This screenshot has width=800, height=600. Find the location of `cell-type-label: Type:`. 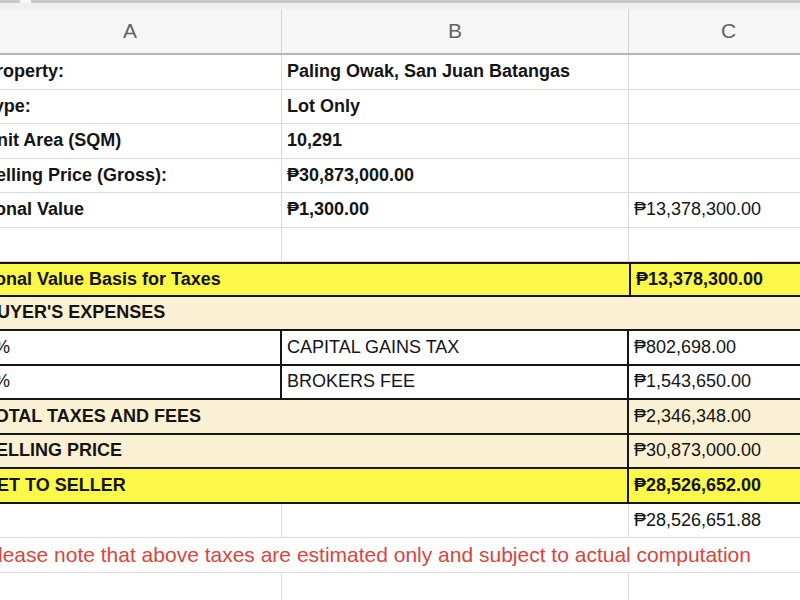

cell-type-label: Type: is located at coordinates (141, 108).